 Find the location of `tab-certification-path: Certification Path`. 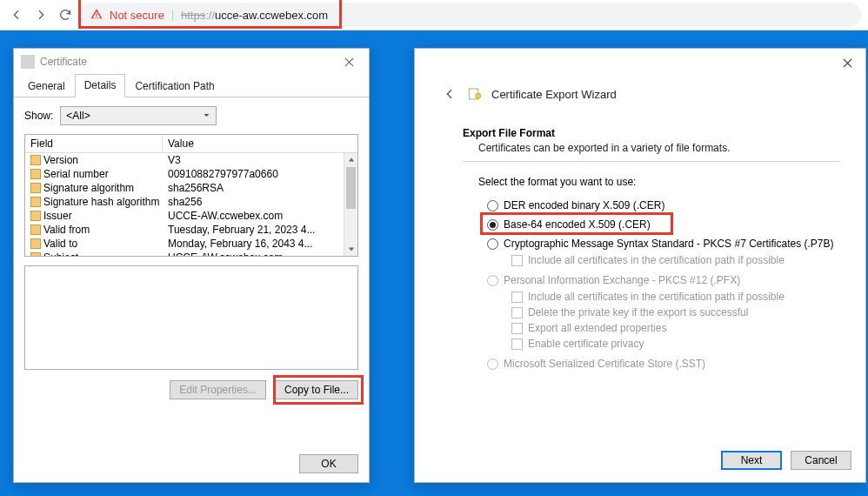

tab-certification-path: Certification Path is located at coordinates (174, 86).